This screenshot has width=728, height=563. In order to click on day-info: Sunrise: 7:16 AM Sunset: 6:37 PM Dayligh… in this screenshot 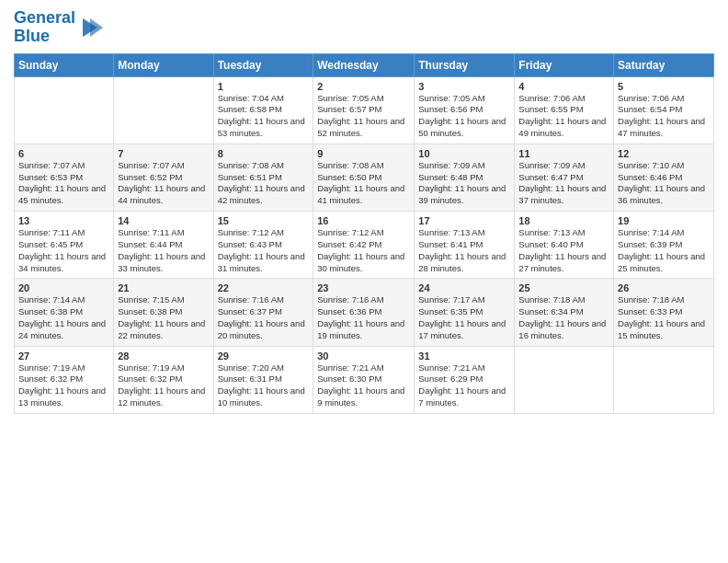, I will do `click(264, 318)`.